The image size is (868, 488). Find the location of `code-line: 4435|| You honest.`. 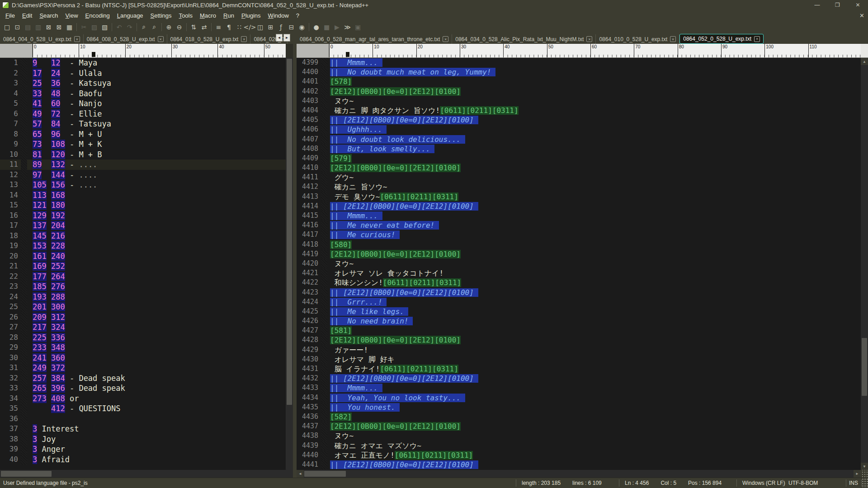

code-line: 4435|| You honest. is located at coordinates (579, 408).